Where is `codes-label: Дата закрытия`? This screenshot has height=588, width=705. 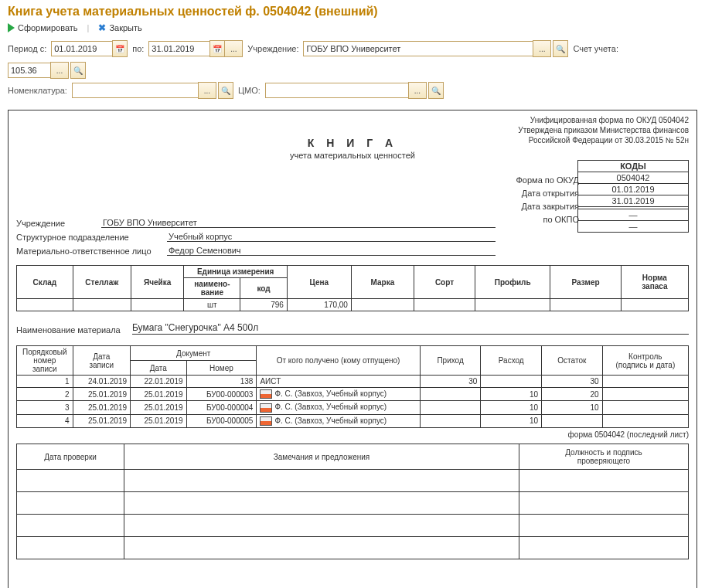 codes-label: Дата закрытия is located at coordinates (548, 207).